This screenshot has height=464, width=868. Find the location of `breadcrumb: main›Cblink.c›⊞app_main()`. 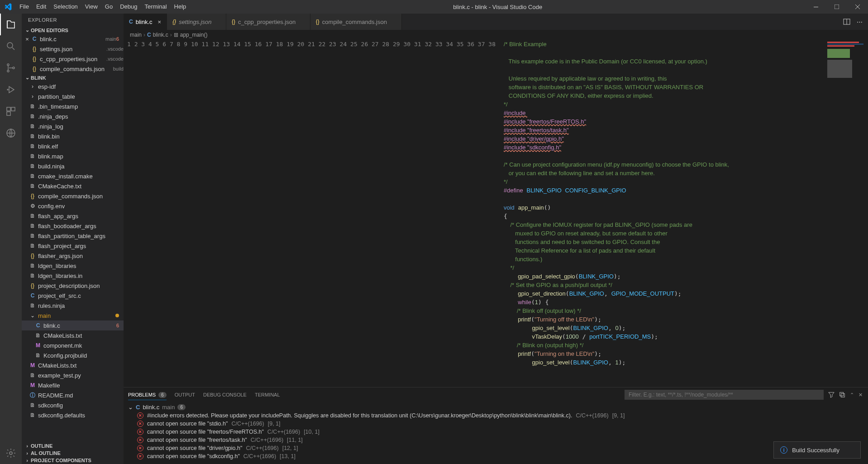

breadcrumb: main›Cblink.c›⊞app_main() is located at coordinates (496, 35).